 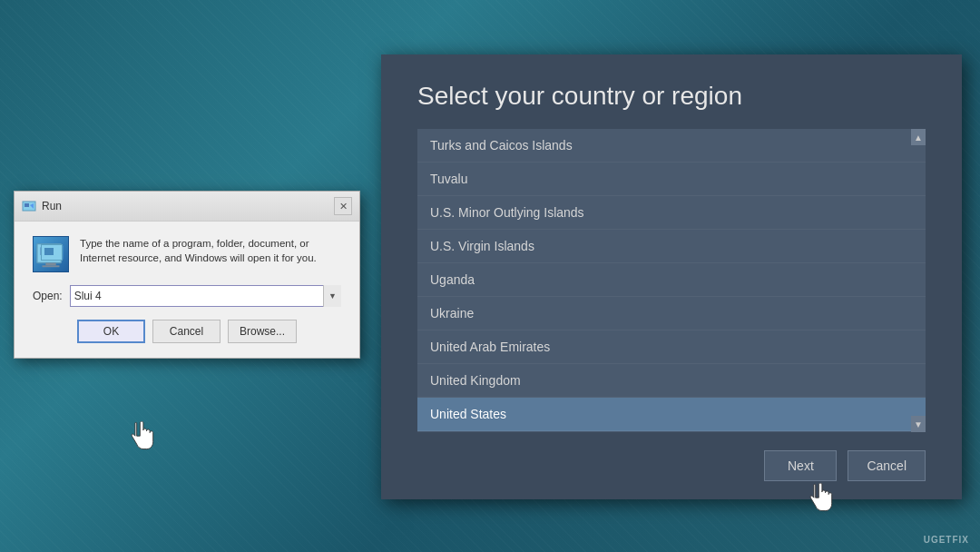 I want to click on run-big-icon, so click(x=51, y=254).